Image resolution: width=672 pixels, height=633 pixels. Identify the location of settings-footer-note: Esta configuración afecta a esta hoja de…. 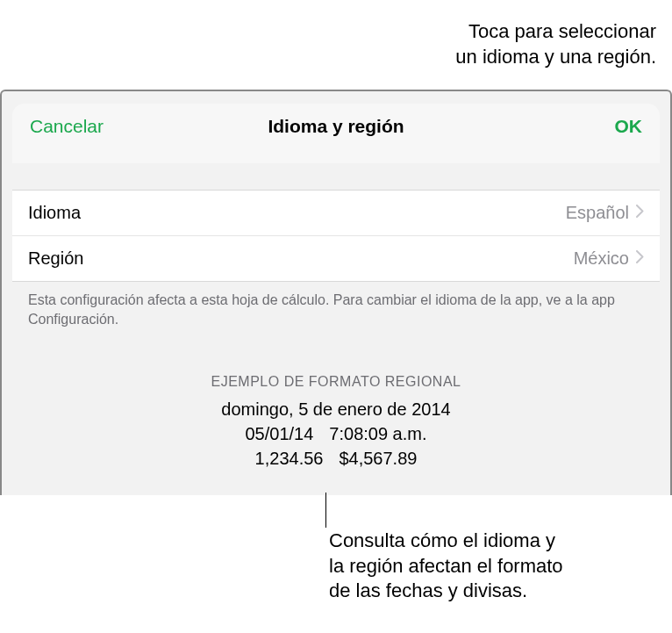
(336, 309).